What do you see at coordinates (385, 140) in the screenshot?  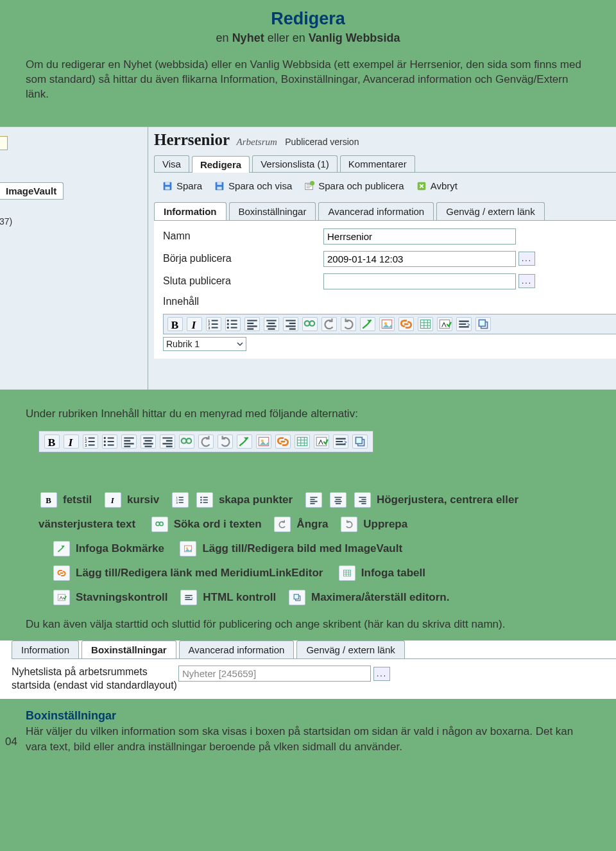 I see `editor-heading: Herrsenior Arbetsrum Publicerad version` at bounding box center [385, 140].